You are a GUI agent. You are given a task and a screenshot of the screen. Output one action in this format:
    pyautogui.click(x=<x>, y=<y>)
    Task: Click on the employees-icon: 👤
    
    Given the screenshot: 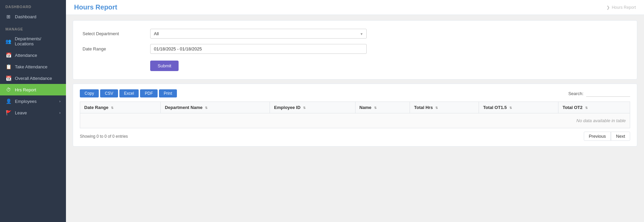 What is the action you would take?
    pyautogui.click(x=8, y=101)
    